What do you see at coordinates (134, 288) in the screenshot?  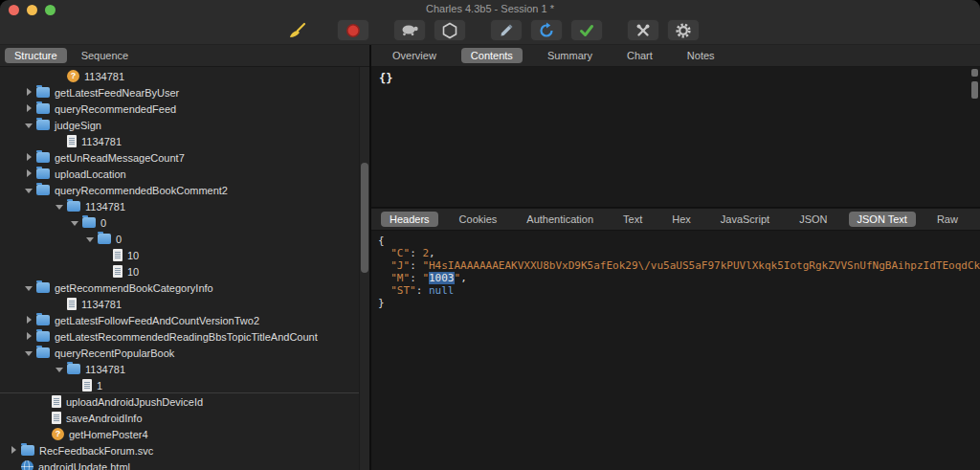 I see `tree-item-label: getRecommendBookCategoryInfo` at bounding box center [134, 288].